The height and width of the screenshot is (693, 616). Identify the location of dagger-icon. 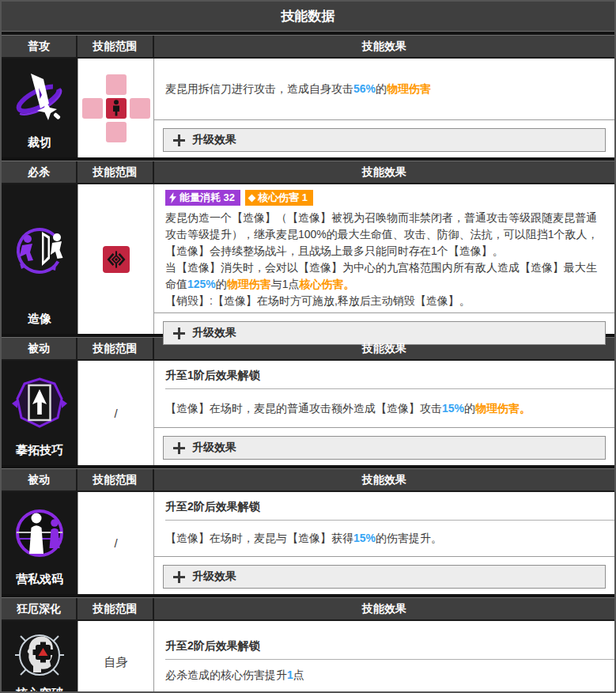
(40, 97).